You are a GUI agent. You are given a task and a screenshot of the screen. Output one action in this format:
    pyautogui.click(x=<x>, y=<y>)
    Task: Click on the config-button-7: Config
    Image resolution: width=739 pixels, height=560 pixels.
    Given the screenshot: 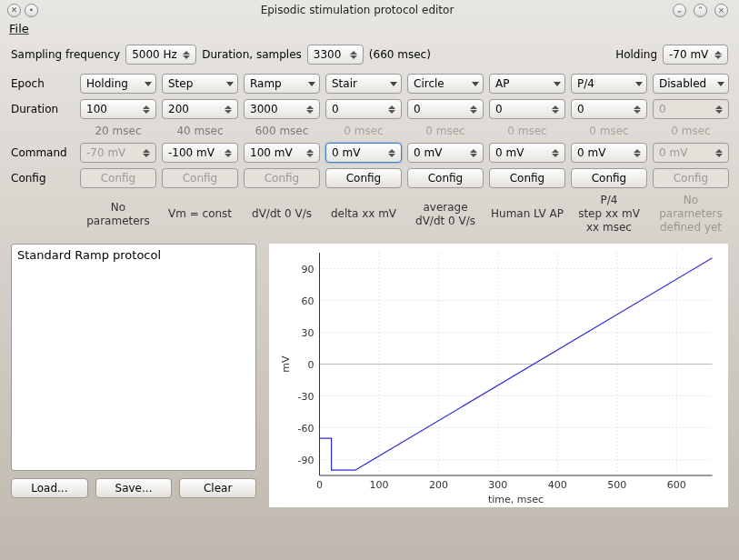 What is the action you would take?
    pyautogui.click(x=691, y=178)
    